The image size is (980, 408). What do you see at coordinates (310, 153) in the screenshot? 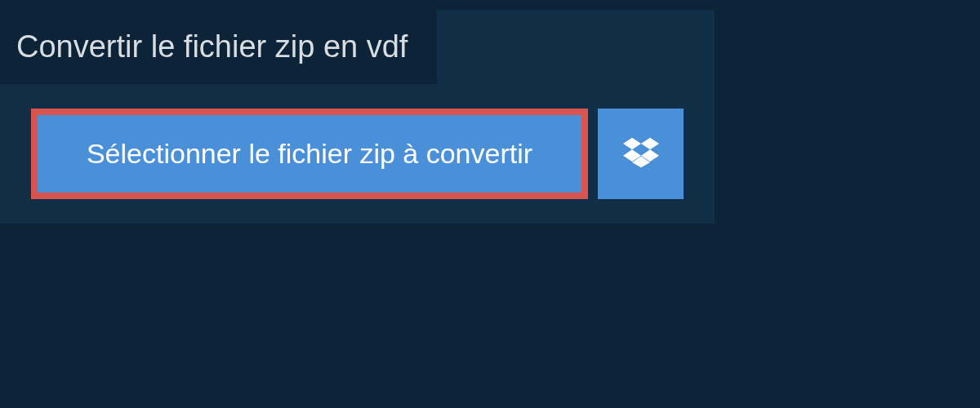
I see `select-file-button: Sélectionner le fichier zip à convertir` at bounding box center [310, 153].